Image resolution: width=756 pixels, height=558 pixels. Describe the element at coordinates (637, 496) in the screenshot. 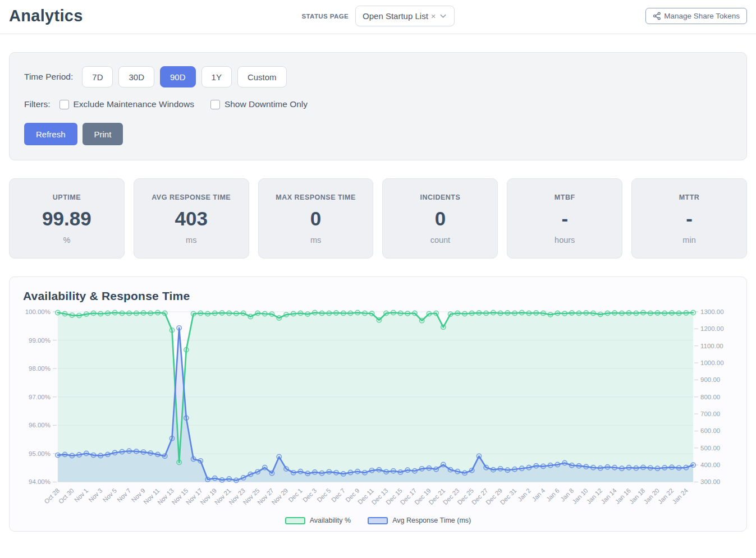

I see `x-axis-label: Jan 18` at that location.